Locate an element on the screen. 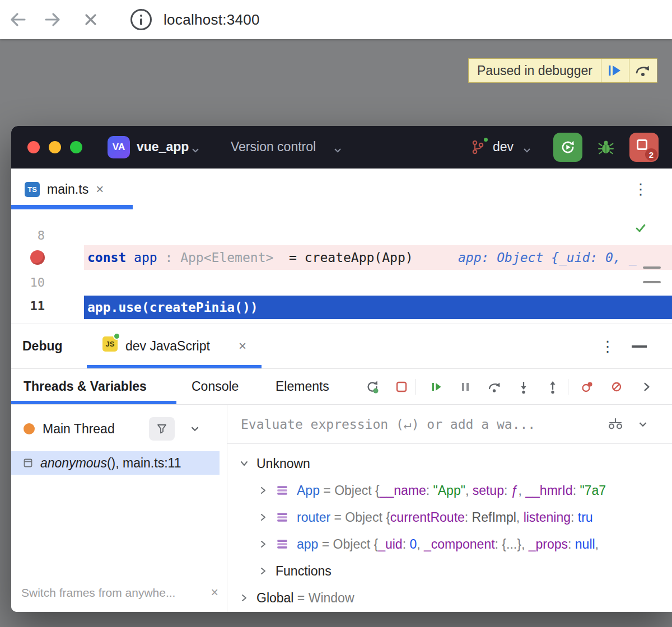 The image size is (672, 627). debug-toolwindow-header: Debug JS dev JavaScript × ⋮ is located at coordinates (342, 346).